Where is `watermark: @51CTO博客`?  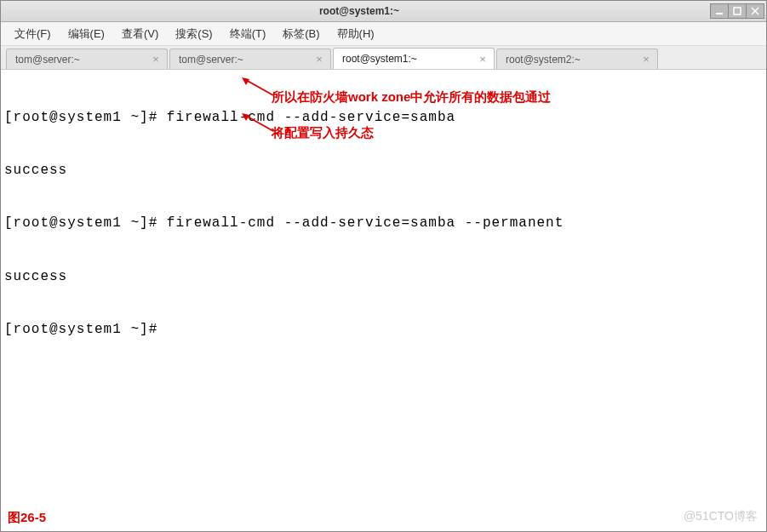
watermark: @51CTO博客 is located at coordinates (720, 517).